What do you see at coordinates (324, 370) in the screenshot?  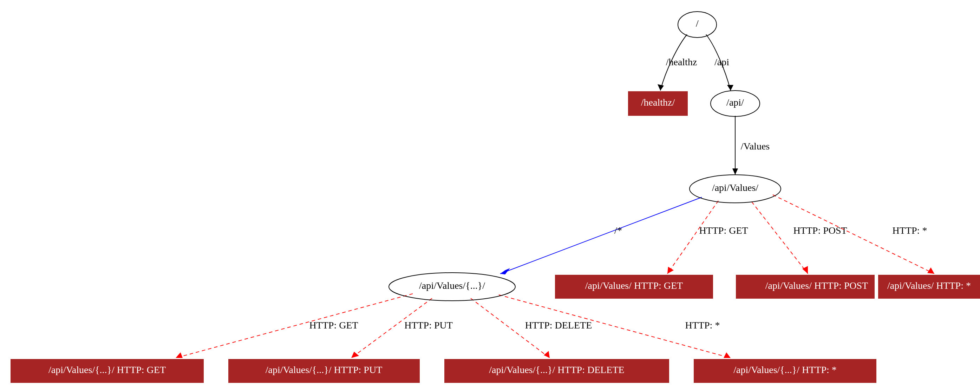 I see `node-id-put-label: /api/Values/{...}/ HTTP: PUT` at bounding box center [324, 370].